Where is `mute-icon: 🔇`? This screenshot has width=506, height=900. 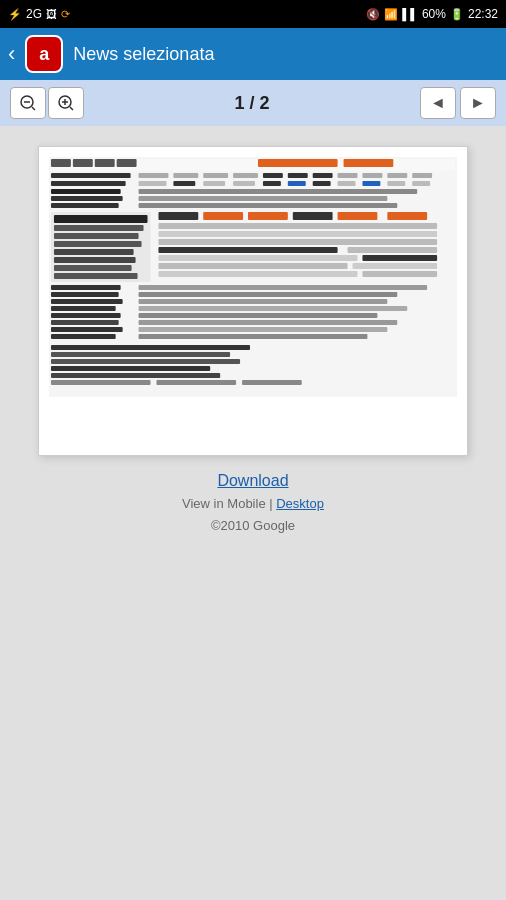
mute-icon: 🔇 is located at coordinates (373, 14).